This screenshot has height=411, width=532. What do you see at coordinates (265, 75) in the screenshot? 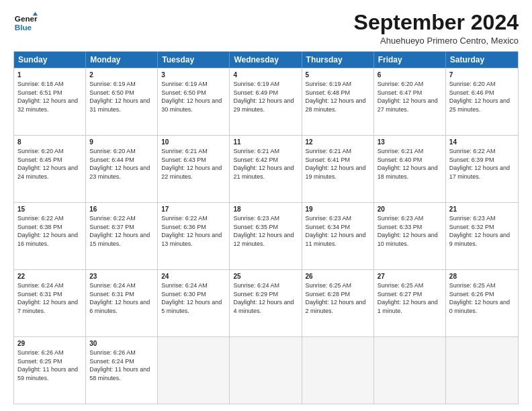
I see `day-number: 4` at bounding box center [265, 75].